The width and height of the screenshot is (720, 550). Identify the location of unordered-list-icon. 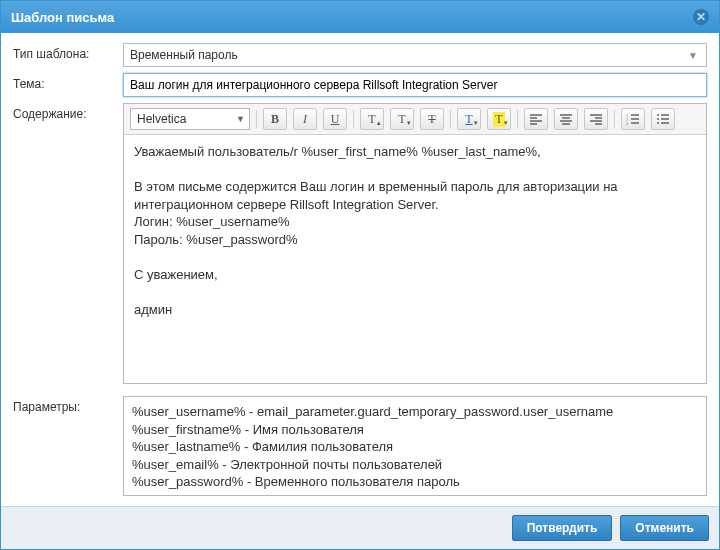
(663, 119).